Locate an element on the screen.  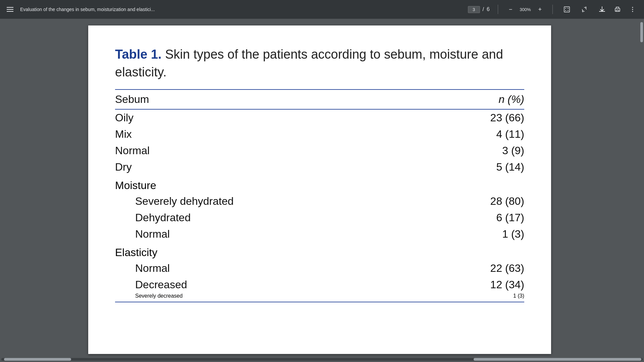
table-row: Severely dehydrated 28 (80) is located at coordinates (320, 201).